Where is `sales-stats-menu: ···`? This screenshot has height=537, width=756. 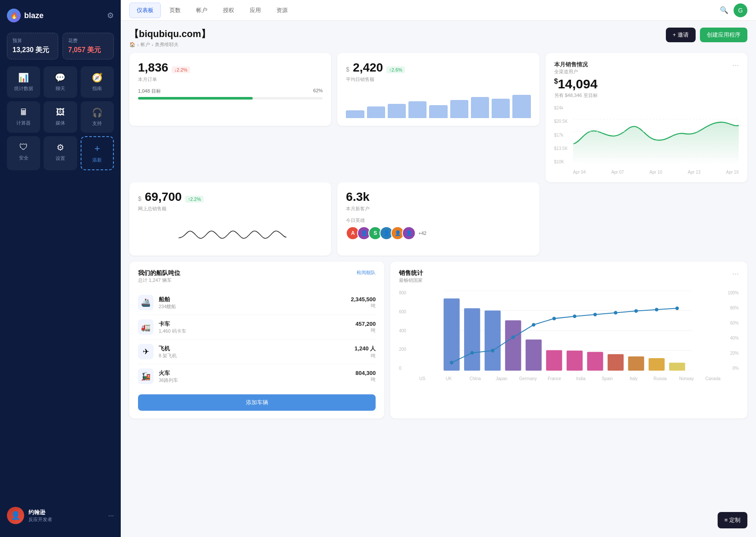
sales-stats-menu: ··· is located at coordinates (736, 274).